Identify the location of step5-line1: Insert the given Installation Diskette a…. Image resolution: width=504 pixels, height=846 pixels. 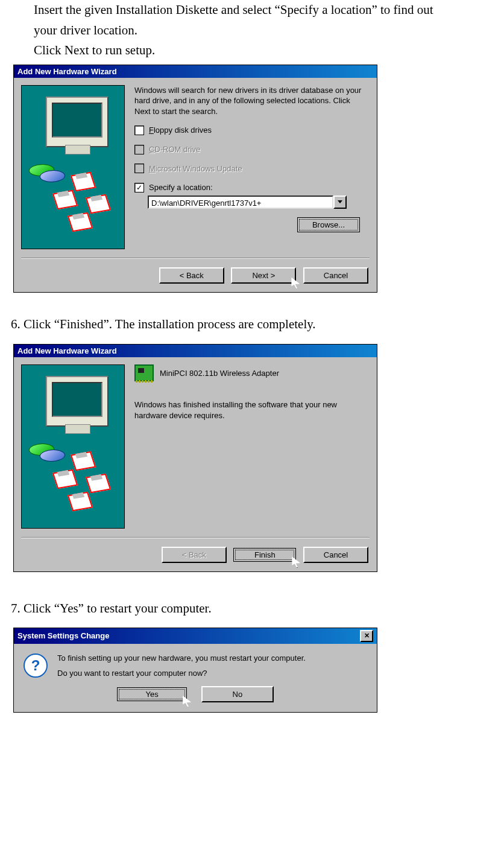
(233, 10).